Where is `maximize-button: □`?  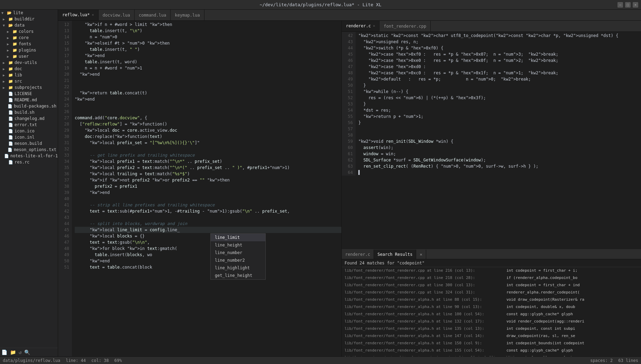 maximize-button: □ is located at coordinates (628, 5).